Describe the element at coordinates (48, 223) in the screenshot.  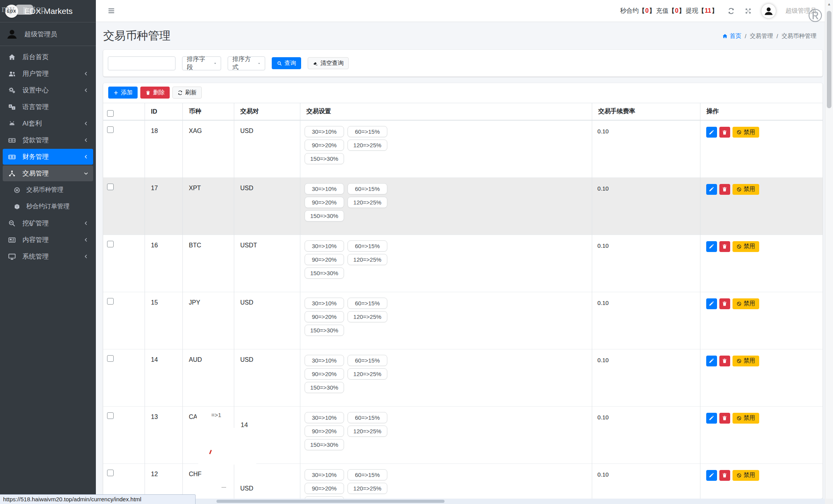
I see `sidebar-item: 挖矿管理` at that location.